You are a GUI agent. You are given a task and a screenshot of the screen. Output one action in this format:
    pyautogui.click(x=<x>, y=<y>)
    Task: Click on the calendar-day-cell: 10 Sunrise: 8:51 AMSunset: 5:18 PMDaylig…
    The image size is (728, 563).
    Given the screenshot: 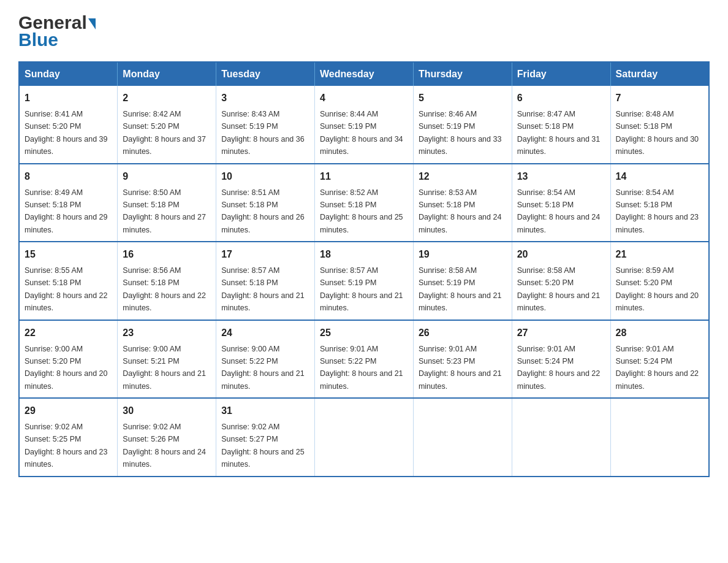 What is the action you would take?
    pyautogui.click(x=266, y=203)
    